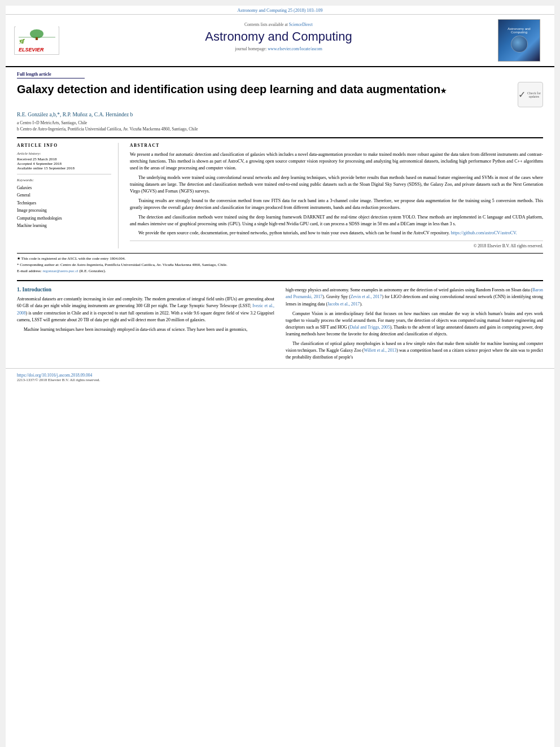  Describe the element at coordinates (146, 330) in the screenshot. I see `intro-para-2: Machine learning techniques have been in…` at that location.